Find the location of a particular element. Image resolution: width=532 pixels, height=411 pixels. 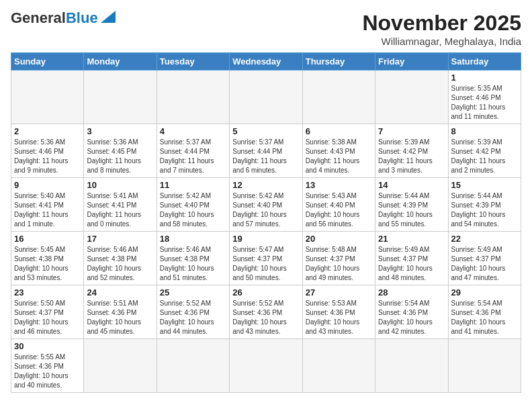

calendar-day-cell: 11Sunrise: 5:42 AM Sunset: 4:40 PM Dayli… is located at coordinates (193, 205).